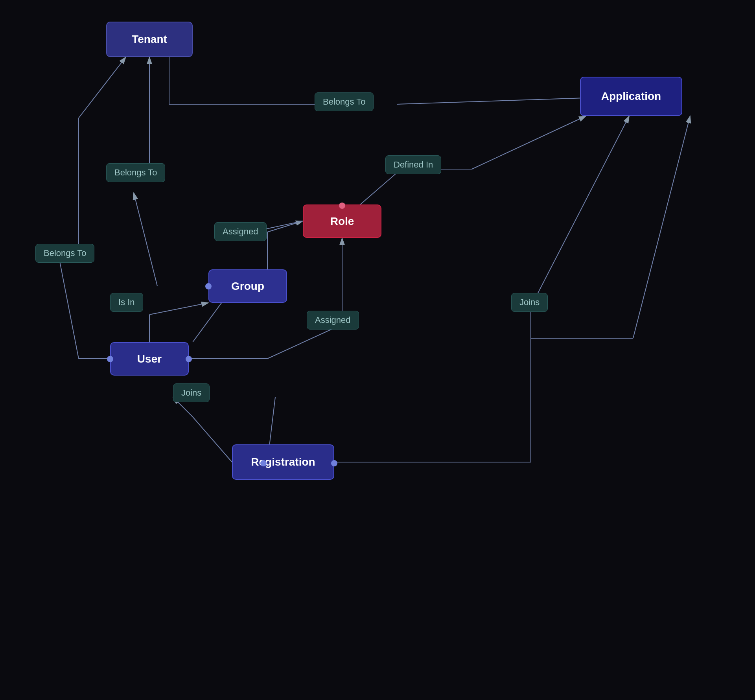 Image resolution: width=755 pixels, height=700 pixels. What do you see at coordinates (65, 253) in the screenshot?
I see `belongs-to-label-3: Belongs To` at bounding box center [65, 253].